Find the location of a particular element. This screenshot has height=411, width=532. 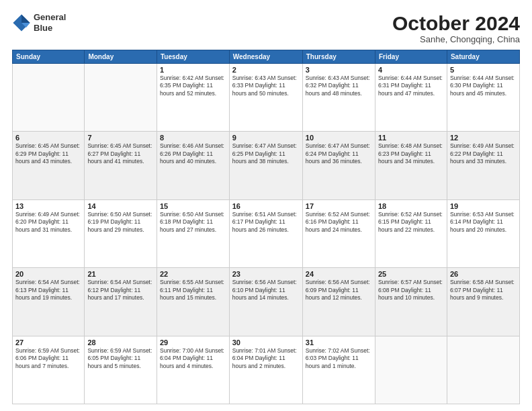

day-info: Sunrise: 6:48 AM Sunset: 6:23 PM Dayligh… is located at coordinates (411, 154).